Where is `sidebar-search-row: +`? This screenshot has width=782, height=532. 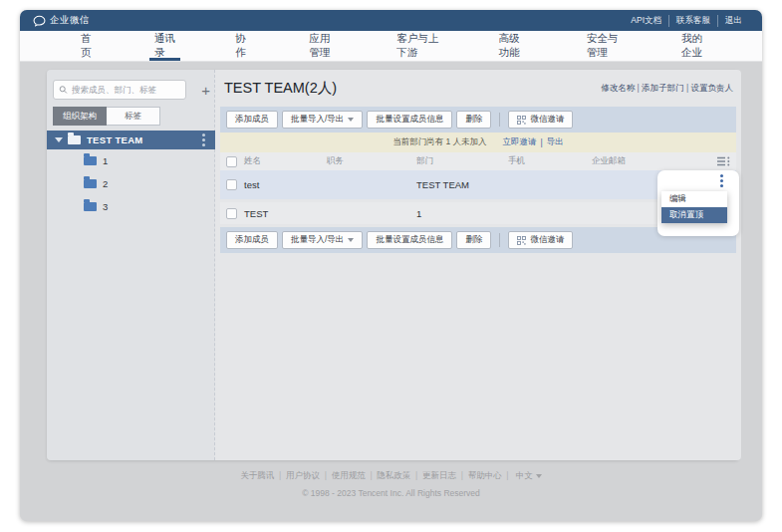 sidebar-search-row: + is located at coordinates (131, 90).